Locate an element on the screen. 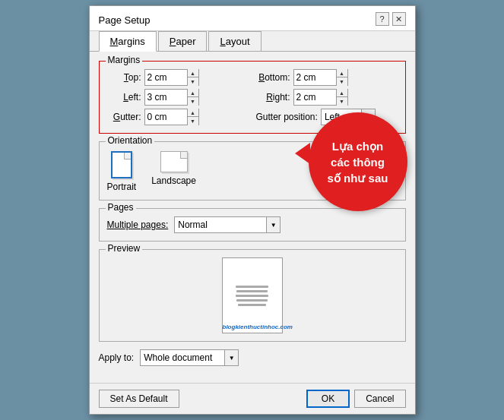 Image resolution: width=504 pixels, height=420 pixels. top-spinner: 2 cm ▲ ▼ is located at coordinates (172, 77).